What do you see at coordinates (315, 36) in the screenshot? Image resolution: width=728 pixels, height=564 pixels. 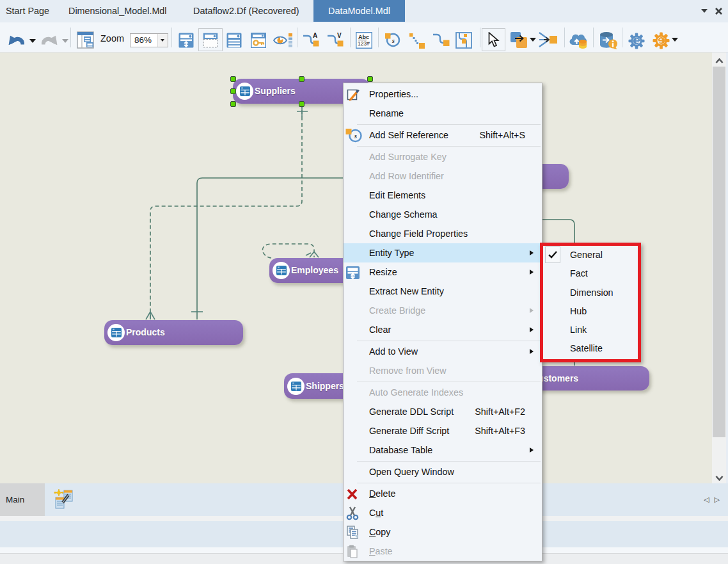 I see `svg-text: A` at bounding box center [315, 36].